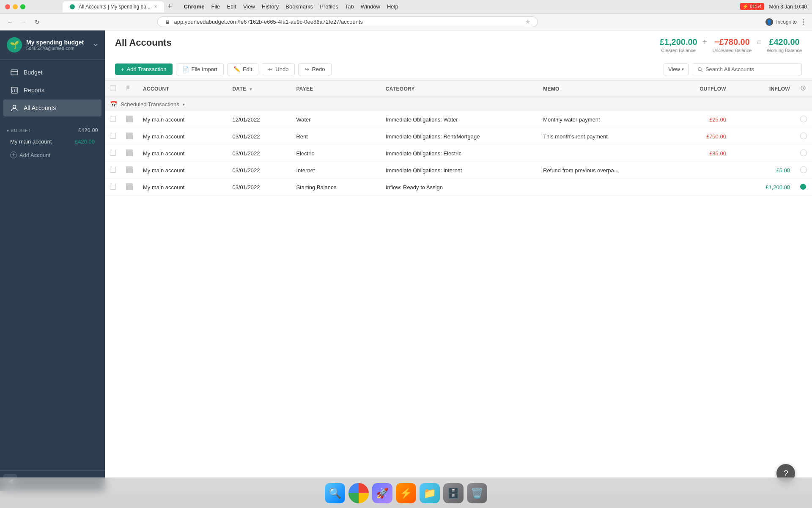 The width and height of the screenshot is (812, 508). Describe the element at coordinates (14, 90) in the screenshot. I see `reports-icon` at that location.